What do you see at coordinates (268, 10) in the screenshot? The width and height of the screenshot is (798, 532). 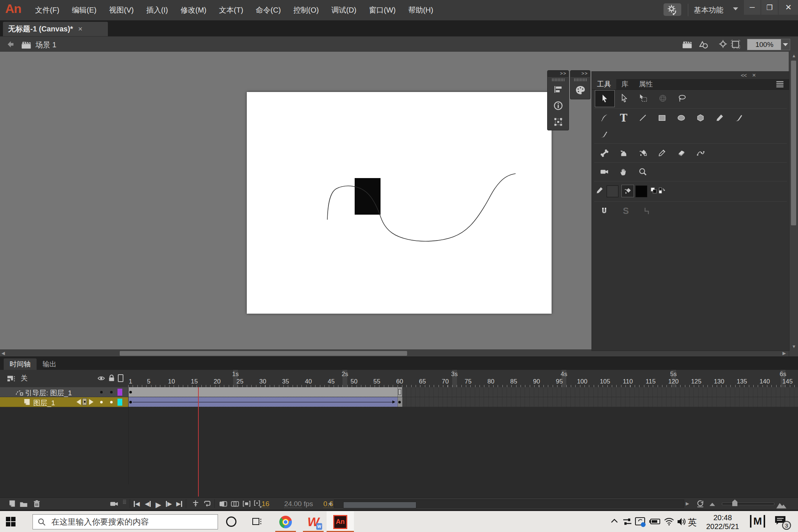 I see `menu-command: 命令(C)` at bounding box center [268, 10].